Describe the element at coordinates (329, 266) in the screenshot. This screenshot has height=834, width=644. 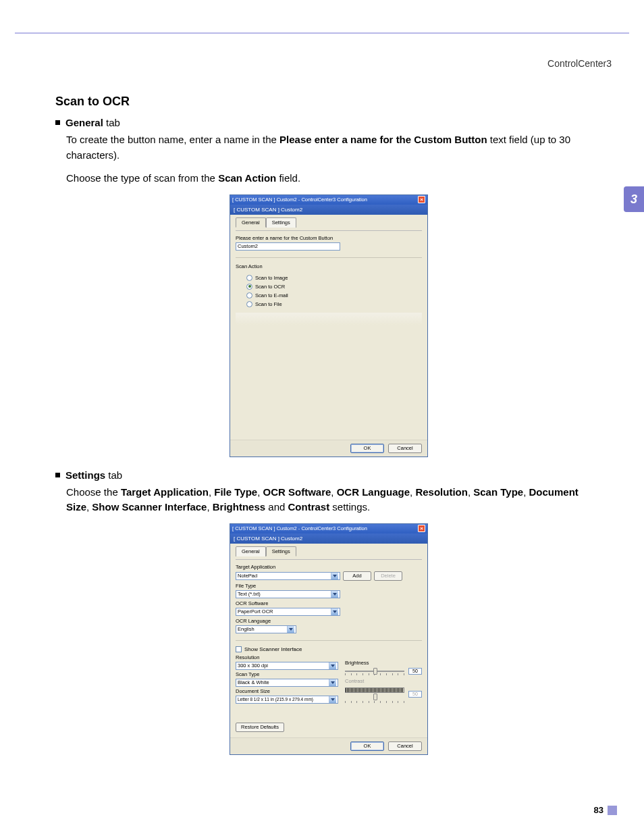
I see `scan-action-label: Scan Action` at that location.